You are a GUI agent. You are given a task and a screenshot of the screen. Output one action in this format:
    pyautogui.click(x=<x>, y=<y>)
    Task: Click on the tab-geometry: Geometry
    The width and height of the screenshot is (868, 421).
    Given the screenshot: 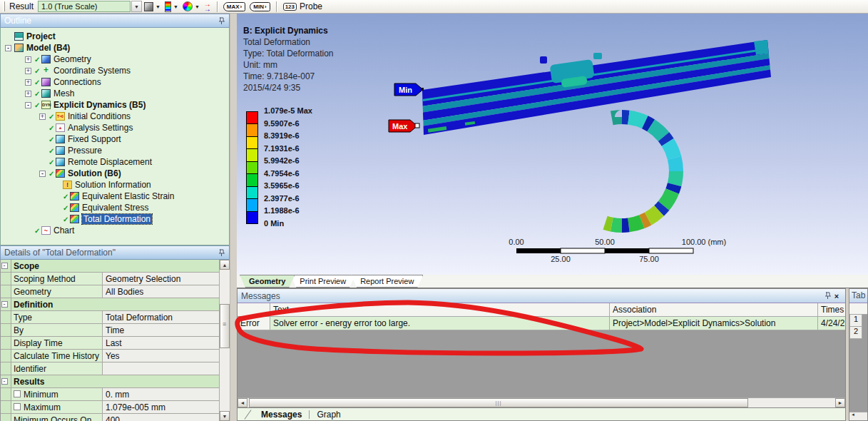 What is the action you would take?
    pyautogui.click(x=267, y=281)
    